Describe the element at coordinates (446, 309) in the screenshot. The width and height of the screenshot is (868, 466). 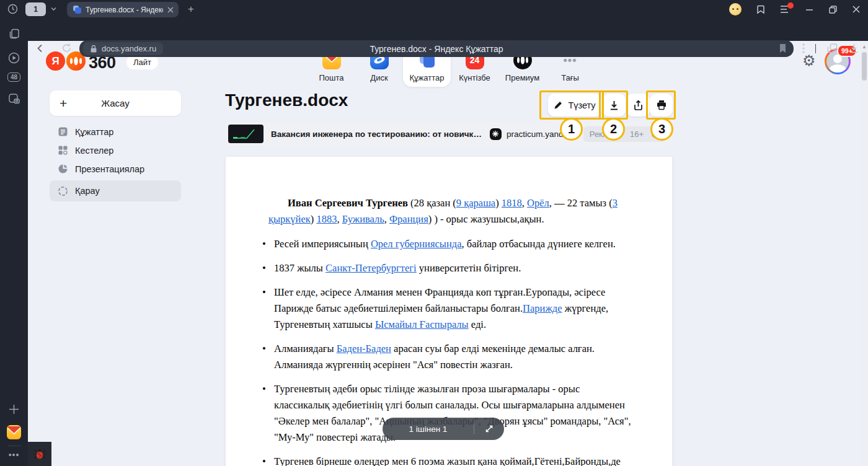
I see `doc-bullet: Шет елде, әсіресе Алмания менен Францияд…` at that location.